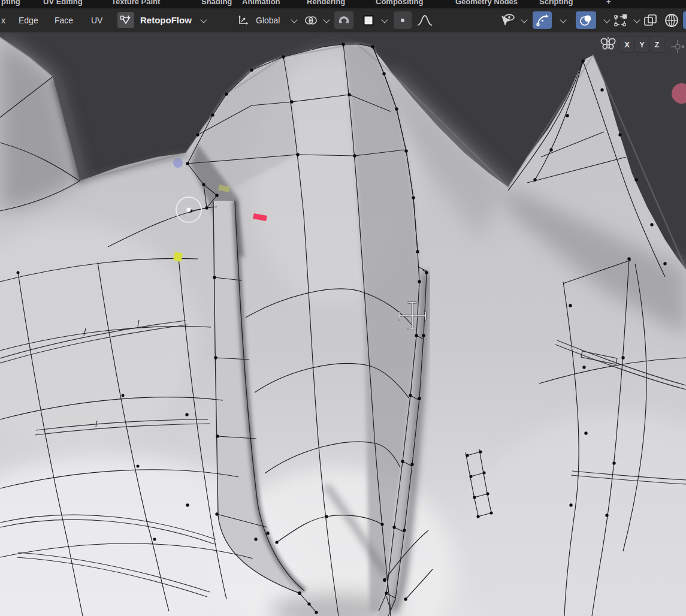  What do you see at coordinates (627, 44) in the screenshot?
I see `symmetry-x-button: X` at bounding box center [627, 44].